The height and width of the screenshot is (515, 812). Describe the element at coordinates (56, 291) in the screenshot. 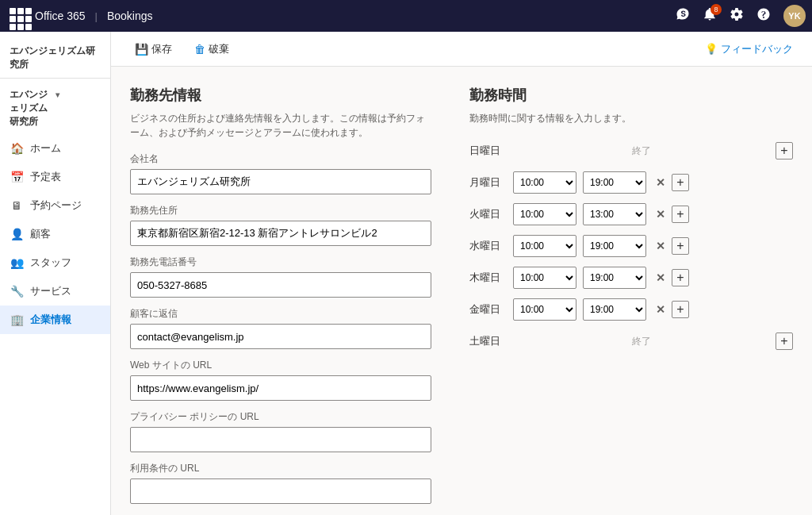

I see `sidebar-item-services: 🔧 サービス` at that location.